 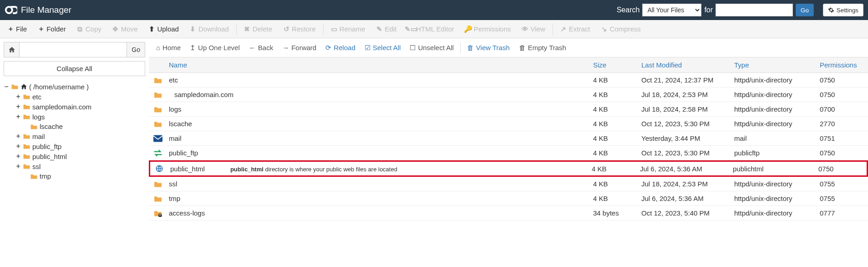 What do you see at coordinates (563, 29) in the screenshot?
I see `extract-icon: ↗` at bounding box center [563, 29].